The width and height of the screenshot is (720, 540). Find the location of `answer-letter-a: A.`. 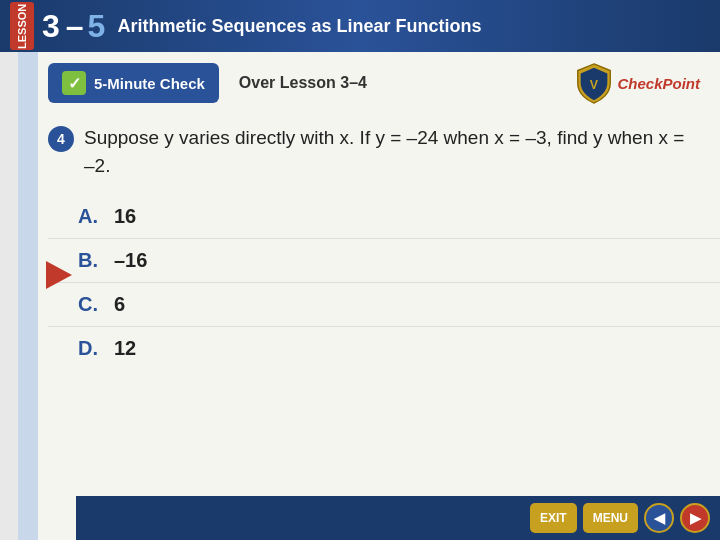

answer-letter-a: A. is located at coordinates (88, 216).